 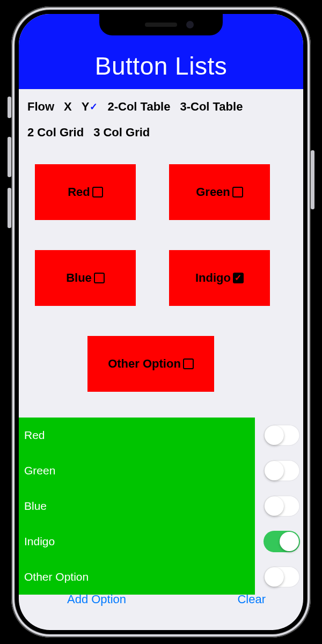 What do you see at coordinates (56, 133) in the screenshot?
I see `tab-label: 2 Col Grid` at bounding box center [56, 133].